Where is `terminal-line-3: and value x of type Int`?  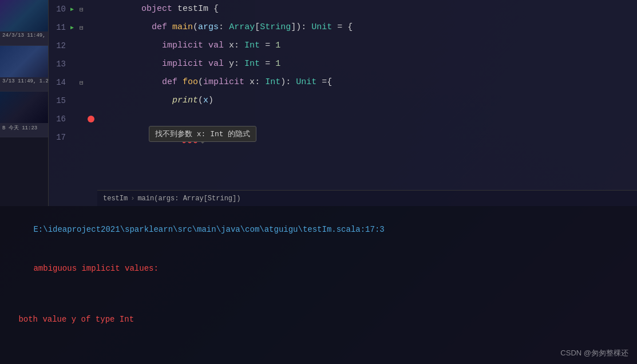
terminal-line-3: and value x of type Int is located at coordinates (321, 358).